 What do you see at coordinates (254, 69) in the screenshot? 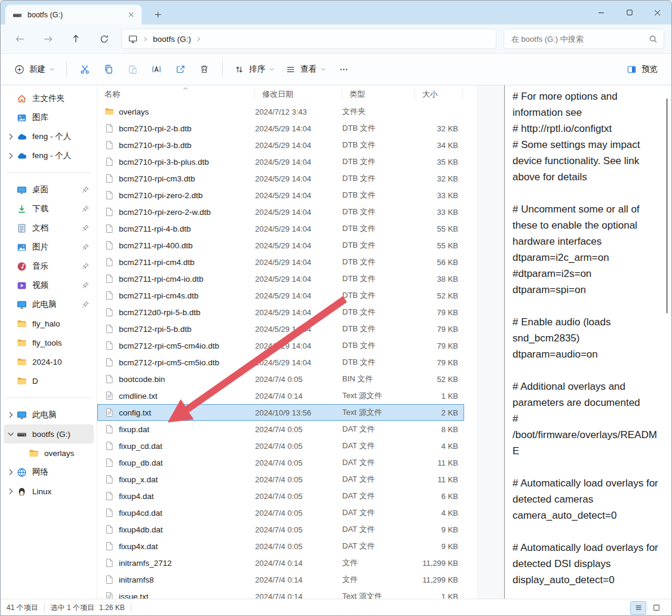
I see `sort-button: 排序` at bounding box center [254, 69].